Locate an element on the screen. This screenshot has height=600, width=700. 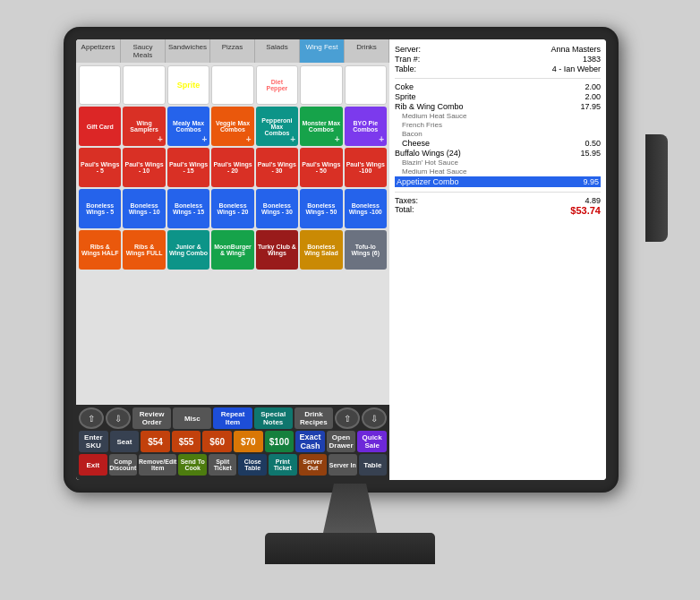
menu-item-ribs-full: Ribs & Wings FULL is located at coordinates (143, 250).